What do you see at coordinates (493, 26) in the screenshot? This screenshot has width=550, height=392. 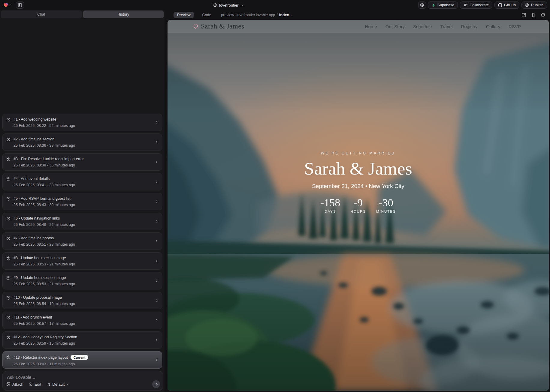 I see `nav-gallery: Gallery` at bounding box center [493, 26].